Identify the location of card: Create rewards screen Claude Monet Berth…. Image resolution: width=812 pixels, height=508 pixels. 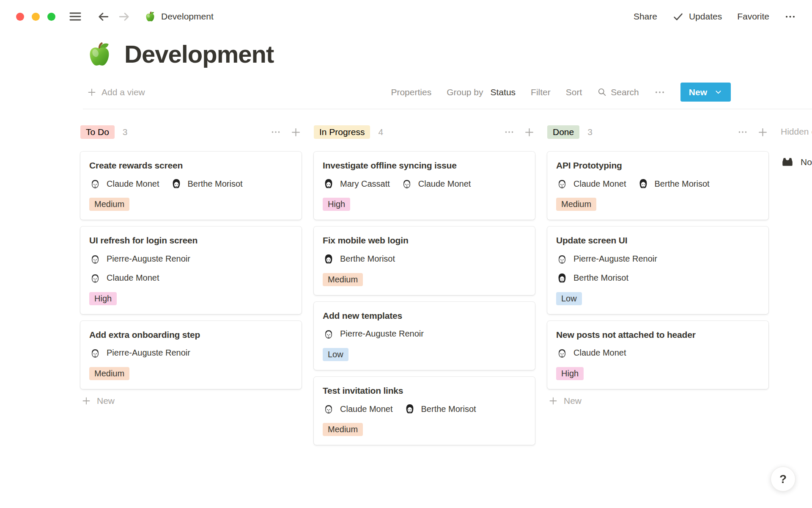
(191, 185).